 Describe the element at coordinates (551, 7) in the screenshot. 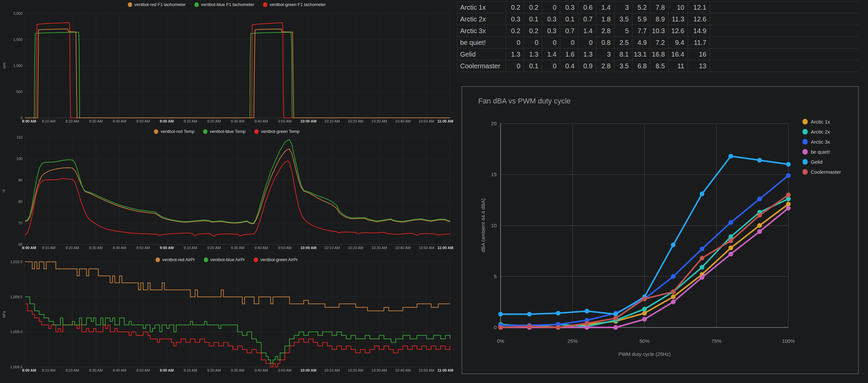

I see `cell-value: 0` at that location.